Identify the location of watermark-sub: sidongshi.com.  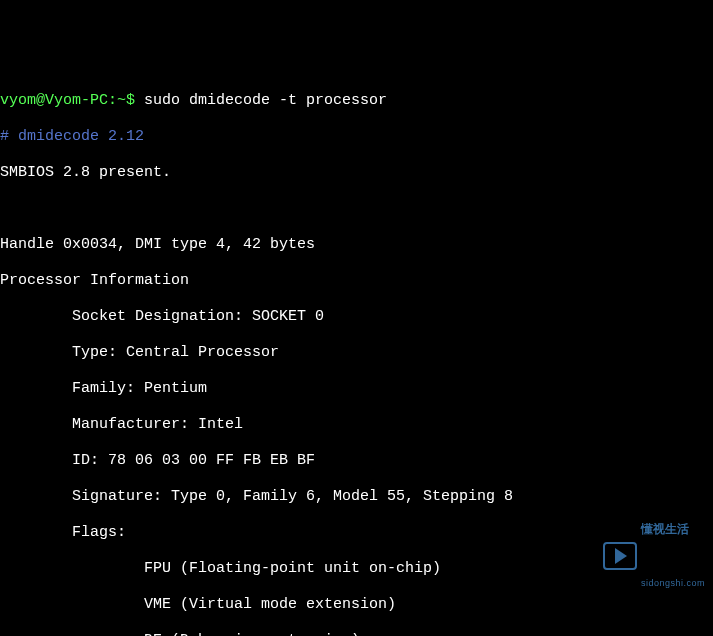
(673, 583).